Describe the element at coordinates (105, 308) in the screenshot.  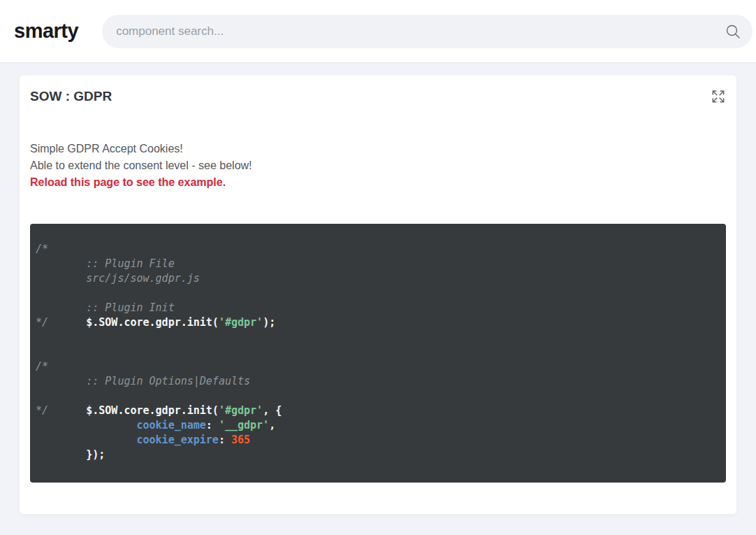
I see `code-token-comment: :: Plugin Init` at that location.